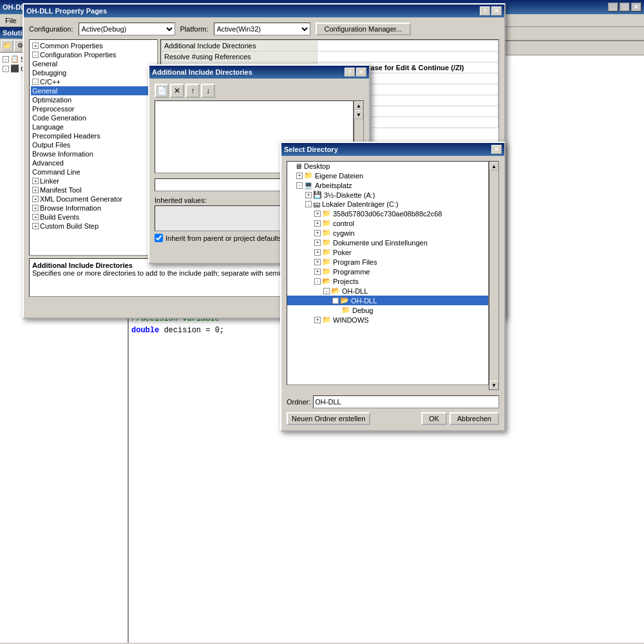 This screenshot has height=644, width=644. I want to click on seldir-item-dokumente: + 📁 Dokumente und Einstellungen, so click(388, 242).